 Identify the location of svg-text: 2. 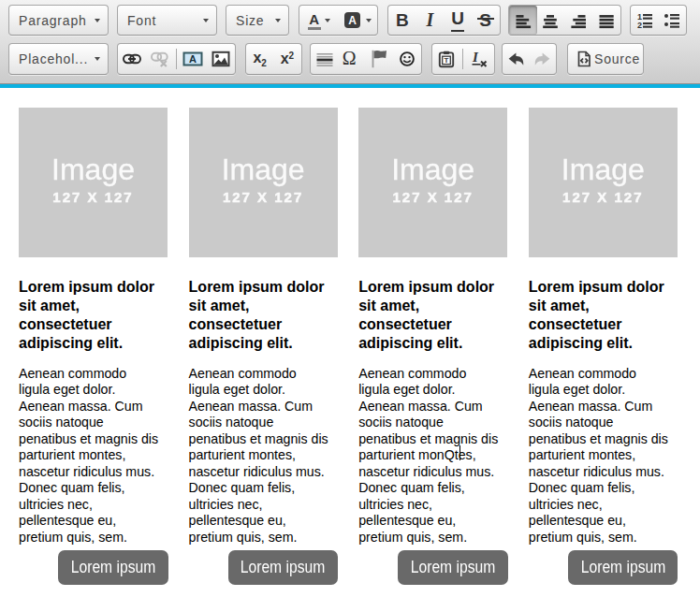
(640, 25).